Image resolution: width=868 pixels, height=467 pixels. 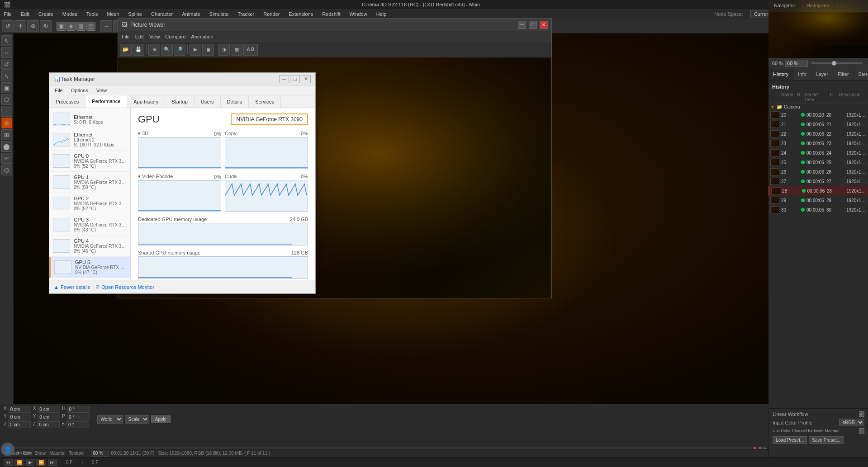 What do you see at coordinates (191, 14) in the screenshot?
I see `menu-animate: Animate` at bounding box center [191, 14].